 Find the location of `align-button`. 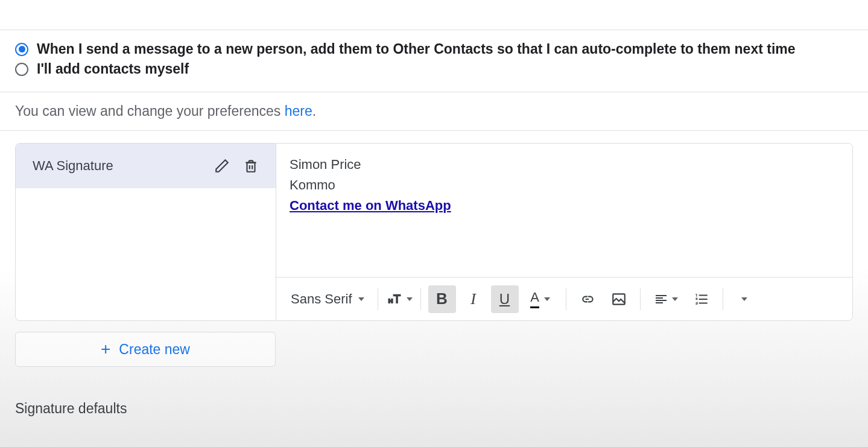

align-button is located at coordinates (666, 299).